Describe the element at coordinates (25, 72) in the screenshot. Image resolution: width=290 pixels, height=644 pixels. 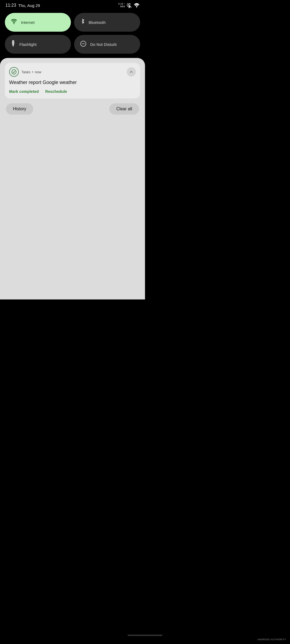
I see `notification-header-left: Tasks • now` at that location.